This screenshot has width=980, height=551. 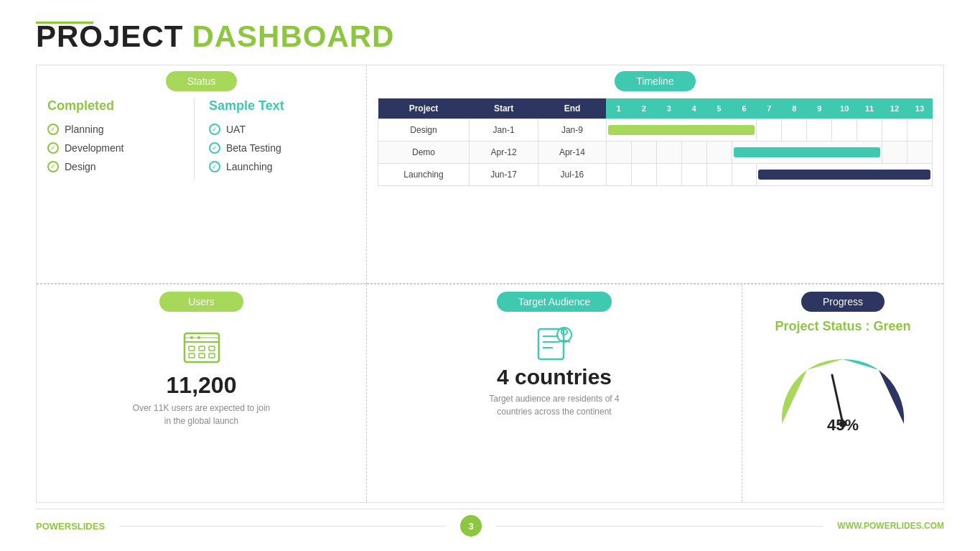 What do you see at coordinates (744, 175) in the screenshot?
I see `empty-l6` at bounding box center [744, 175].